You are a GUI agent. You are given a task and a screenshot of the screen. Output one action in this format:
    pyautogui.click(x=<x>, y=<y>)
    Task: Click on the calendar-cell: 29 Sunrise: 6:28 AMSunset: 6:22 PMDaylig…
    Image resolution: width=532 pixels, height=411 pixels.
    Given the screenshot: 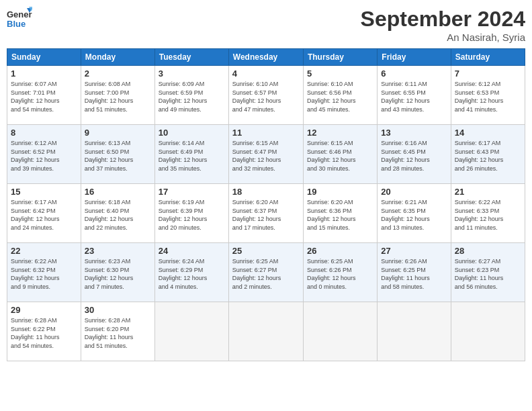 What is the action you would take?
    pyautogui.click(x=44, y=332)
    